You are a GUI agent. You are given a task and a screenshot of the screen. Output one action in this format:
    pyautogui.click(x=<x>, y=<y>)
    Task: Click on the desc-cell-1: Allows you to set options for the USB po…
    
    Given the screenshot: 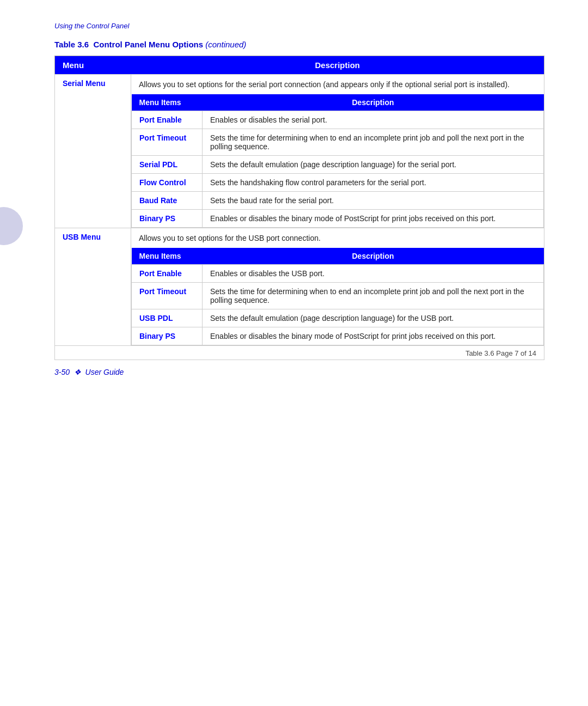 What is the action you would take?
    pyautogui.click(x=338, y=287)
    